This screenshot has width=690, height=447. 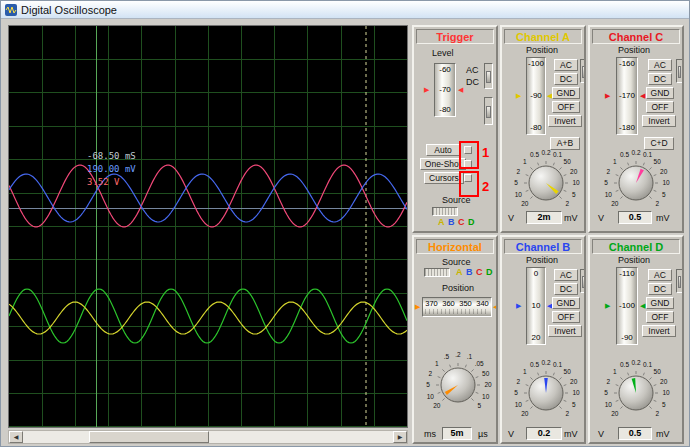 What do you see at coordinates (544, 218) in the screenshot?
I see `channel-a-scale-value: 2m` at bounding box center [544, 218].